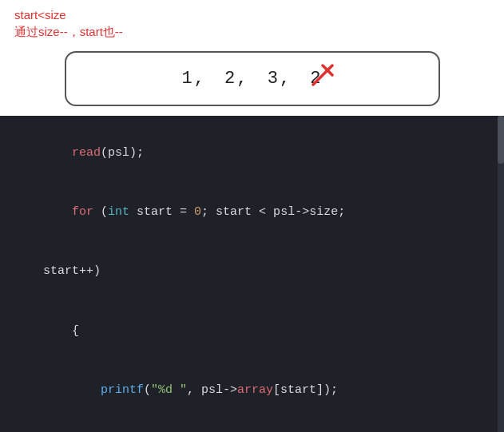  What do you see at coordinates (72, 153) in the screenshot?
I see `code-token-read: read` at bounding box center [72, 153].